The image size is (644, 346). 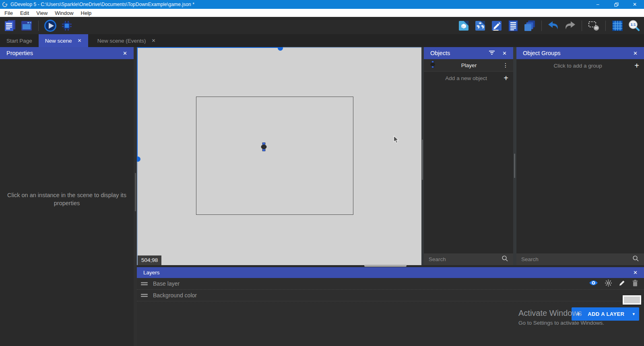 What do you see at coordinates (480, 26) in the screenshot?
I see `object-groups-icon` at bounding box center [480, 26].